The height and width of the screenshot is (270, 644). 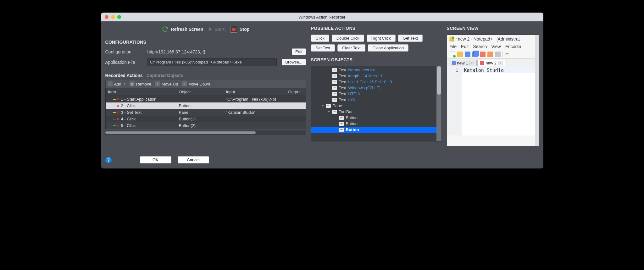 I want to click on th-input: Input, so click(x=253, y=92).